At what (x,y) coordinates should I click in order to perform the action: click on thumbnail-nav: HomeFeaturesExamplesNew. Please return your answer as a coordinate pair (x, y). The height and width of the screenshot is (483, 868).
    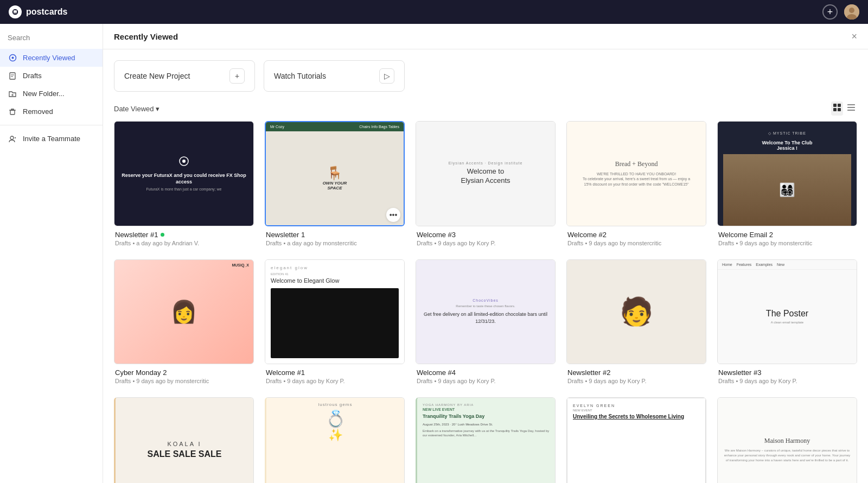
    Looking at the image, I should click on (787, 265).